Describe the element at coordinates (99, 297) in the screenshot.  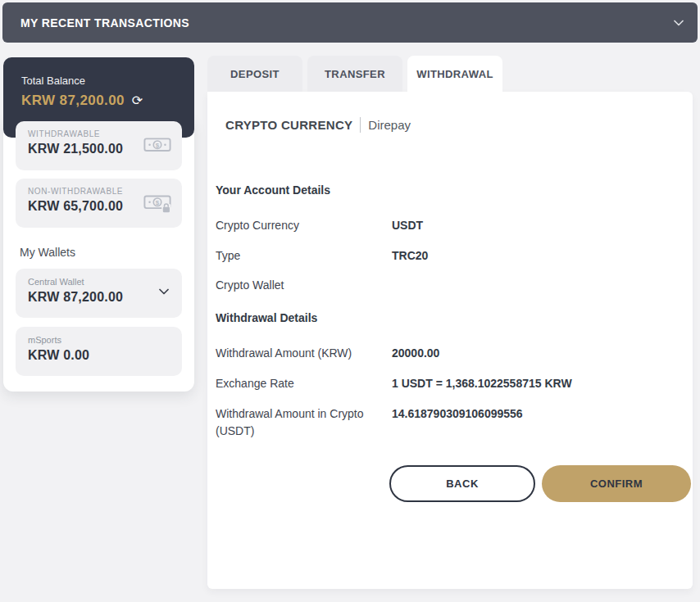
I see `central-wallet-amount: KRW 87,200.00` at that location.